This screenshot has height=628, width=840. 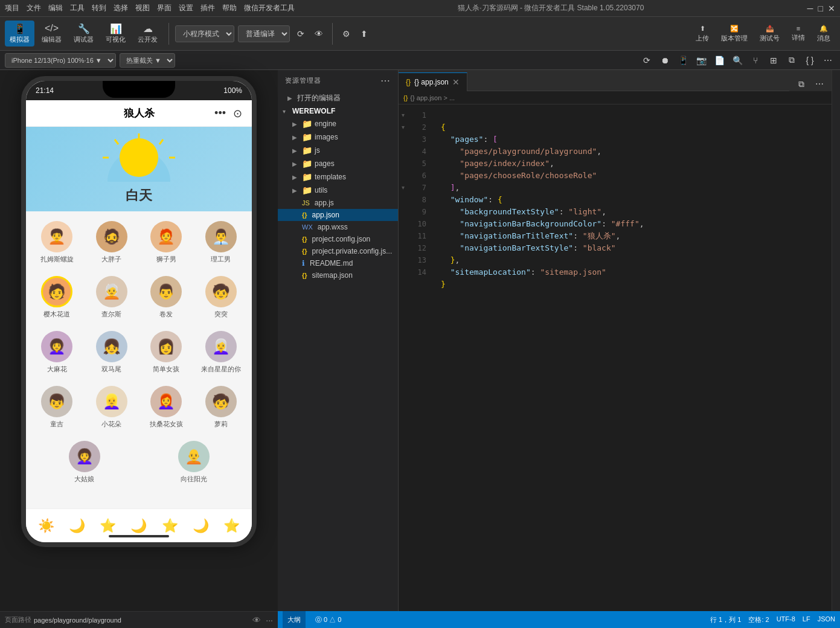 What do you see at coordinates (77, 8) in the screenshot?
I see `menu-item-tools: 工具` at bounding box center [77, 8].